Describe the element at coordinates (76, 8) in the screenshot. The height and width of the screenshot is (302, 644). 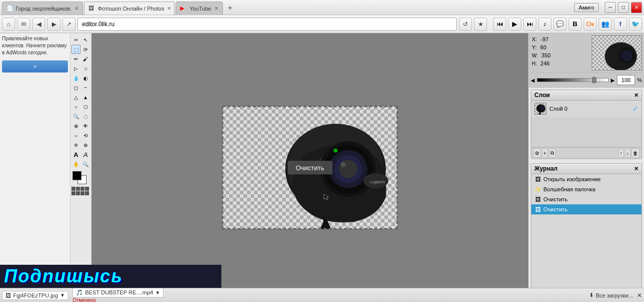
I see `tab-close-city: ✕` at that location.